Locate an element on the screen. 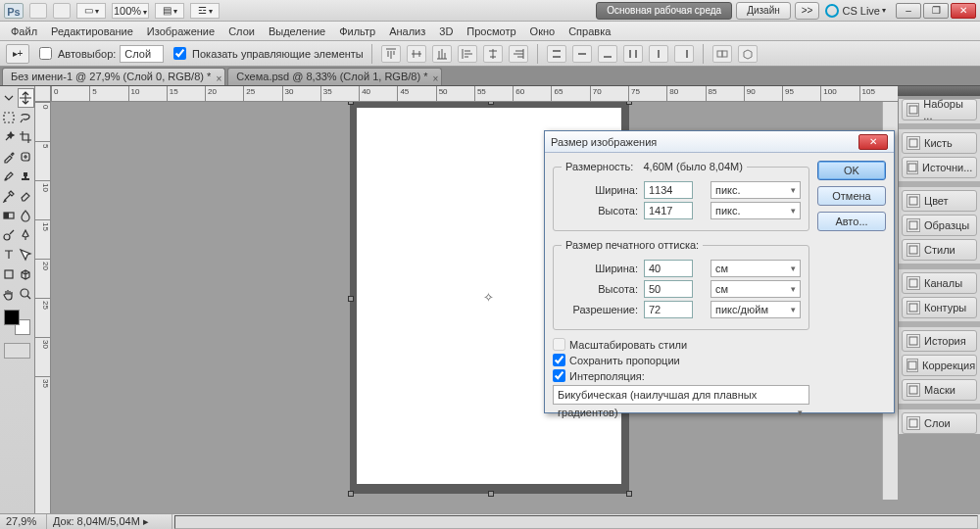 Image resolution: width=980 pixels, height=529 pixels. panel-tab: Наборы ... is located at coordinates (939, 110).